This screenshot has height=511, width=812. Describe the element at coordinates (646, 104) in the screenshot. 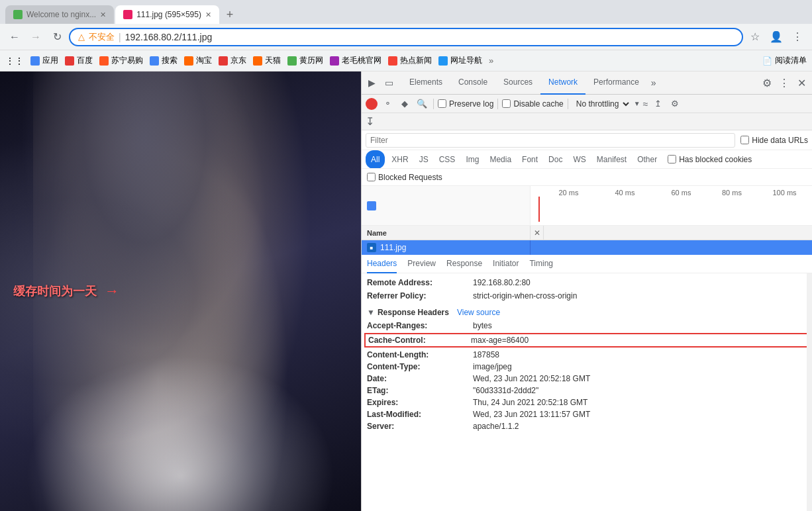

I see `wifi-icon: ≈` at that location.